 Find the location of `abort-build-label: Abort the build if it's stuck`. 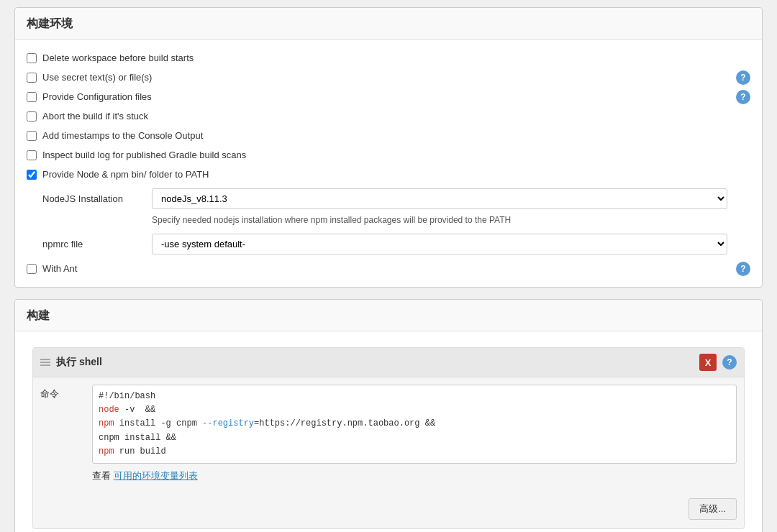

abort-build-label: Abort the build if it's stuck is located at coordinates (95, 116).